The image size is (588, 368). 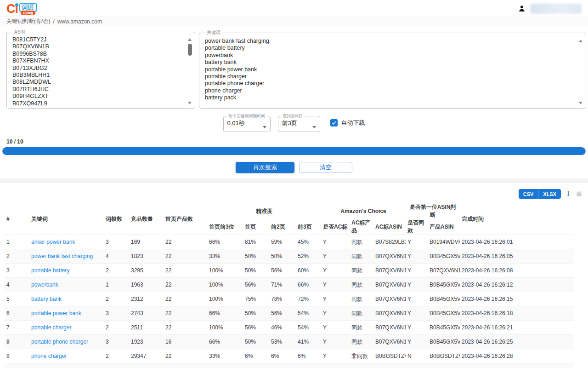 I want to click on asin-line: B0996BS78B, so click(x=99, y=54).